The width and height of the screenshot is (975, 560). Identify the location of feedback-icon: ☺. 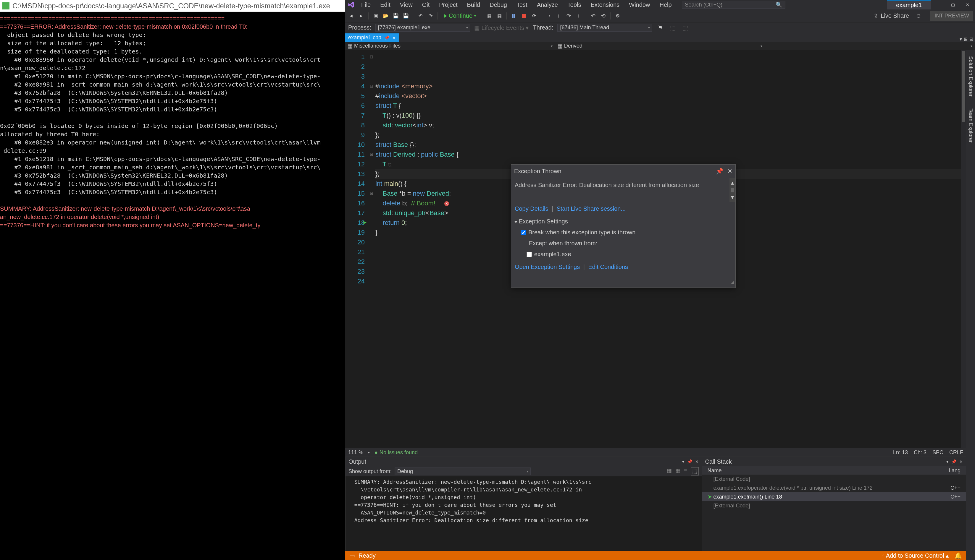
(918, 16).